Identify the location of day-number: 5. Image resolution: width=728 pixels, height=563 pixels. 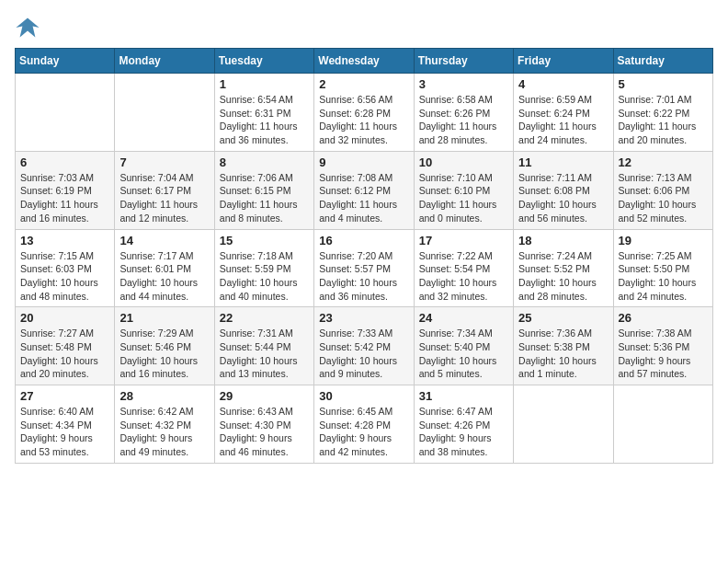
(664, 85).